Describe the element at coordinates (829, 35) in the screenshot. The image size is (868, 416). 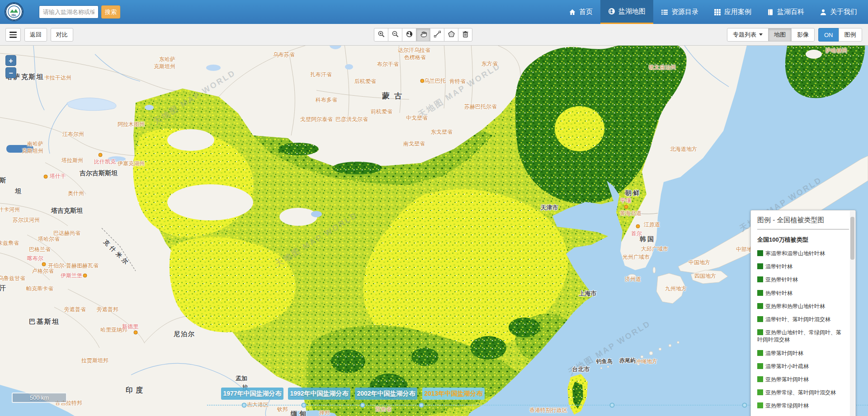
I see `on-toggle-button: ON` at that location.